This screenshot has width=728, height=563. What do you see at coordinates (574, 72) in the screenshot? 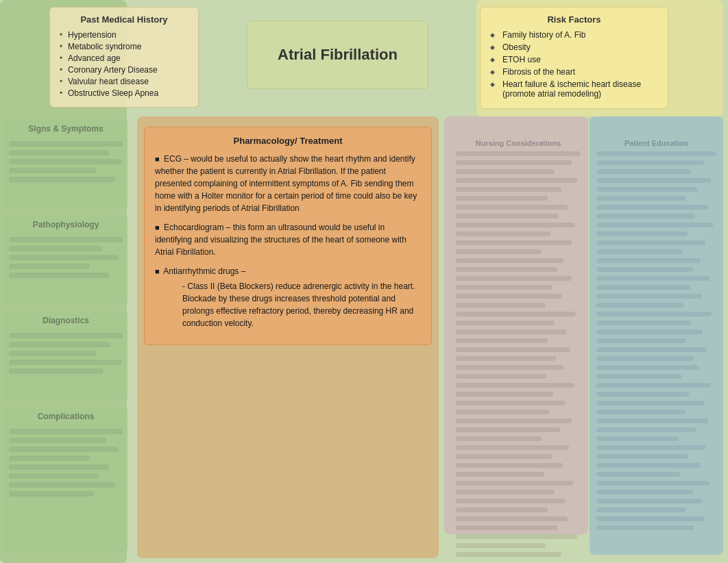
I see `list-item: Fibrosis of the heart` at bounding box center [574, 72].